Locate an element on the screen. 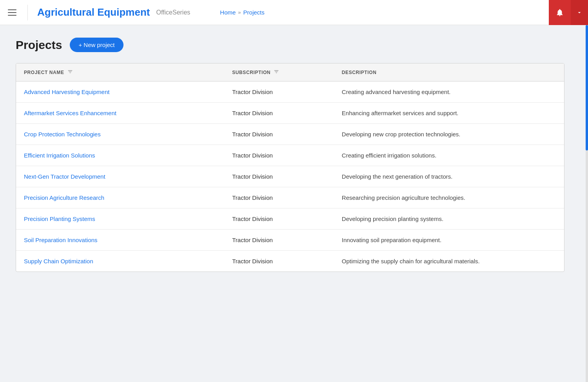 This screenshot has width=588, height=382. description-cell: Enhancing aftermarket services and suppo… is located at coordinates (449, 113).